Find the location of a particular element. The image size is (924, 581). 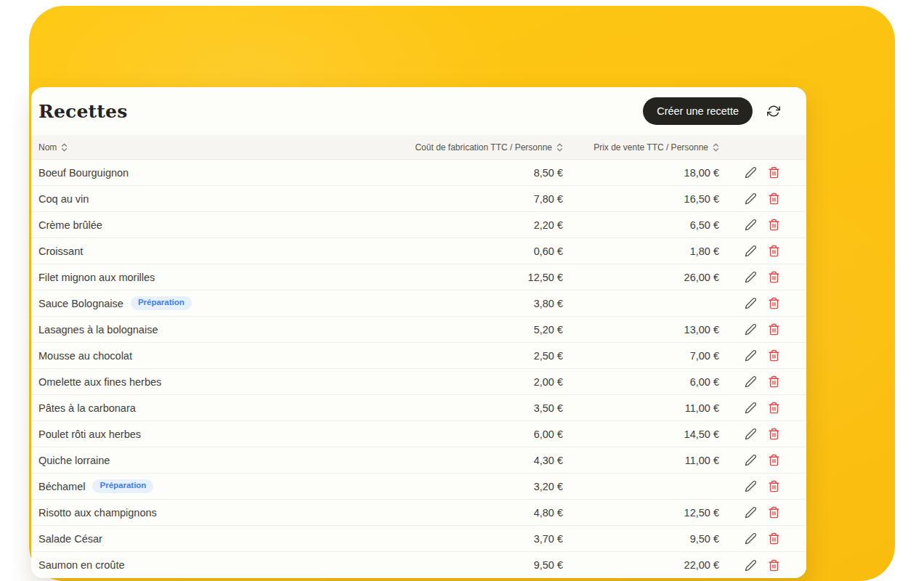

cost-value: 12,50 € is located at coordinates (454, 277).